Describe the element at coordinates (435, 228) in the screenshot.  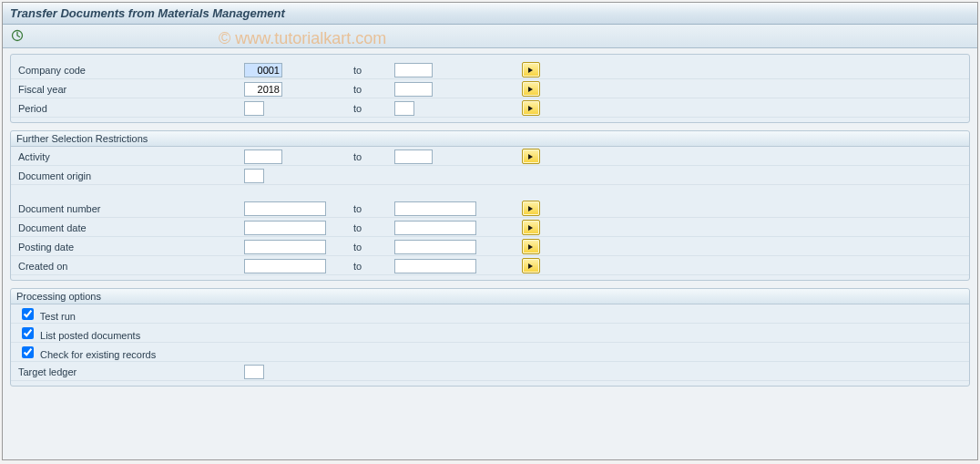
I see `document-date-to-input` at that location.